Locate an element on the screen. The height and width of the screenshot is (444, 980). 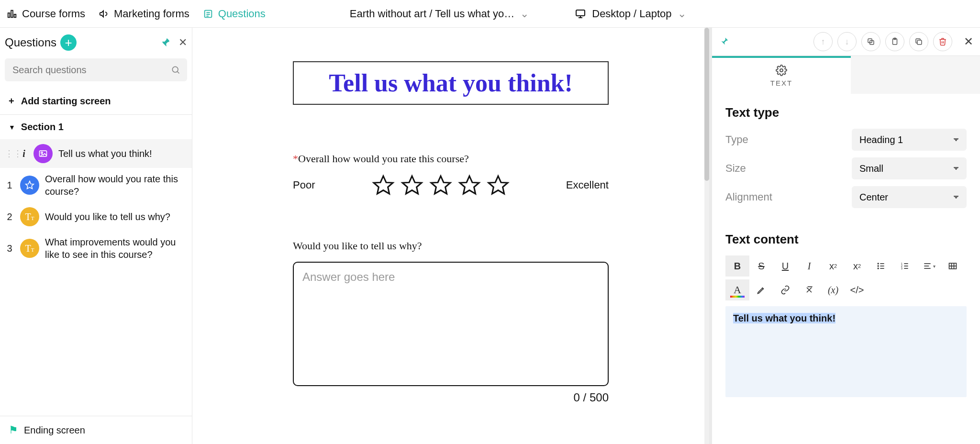
duplicate-button is located at coordinates (919, 42).